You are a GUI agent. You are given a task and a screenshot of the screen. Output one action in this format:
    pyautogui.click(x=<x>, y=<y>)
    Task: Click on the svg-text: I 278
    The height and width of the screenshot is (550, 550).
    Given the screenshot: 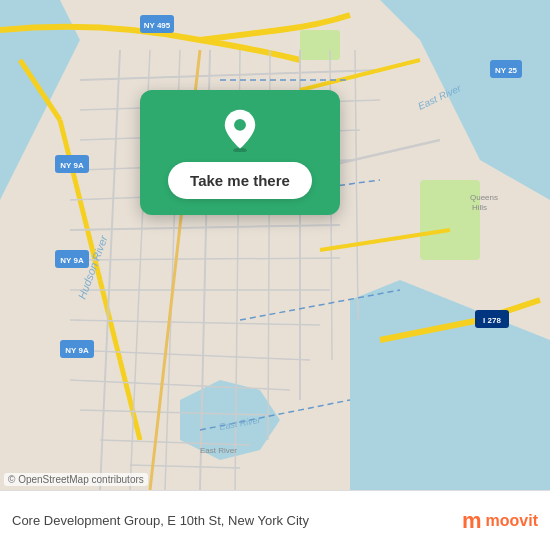 What is the action you would take?
    pyautogui.click(x=492, y=320)
    